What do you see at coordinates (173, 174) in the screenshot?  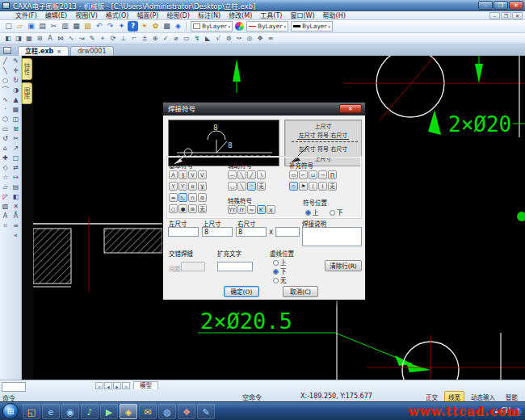 I see `basic-symbol-button: Λ` at bounding box center [173, 174].